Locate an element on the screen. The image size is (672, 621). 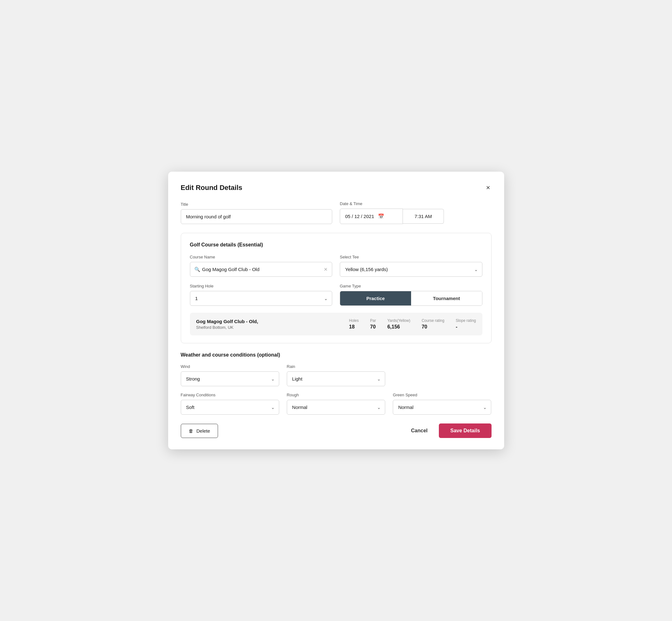
golf-course-section: Golf Course details (Essential) Course N… is located at coordinates (336, 288).